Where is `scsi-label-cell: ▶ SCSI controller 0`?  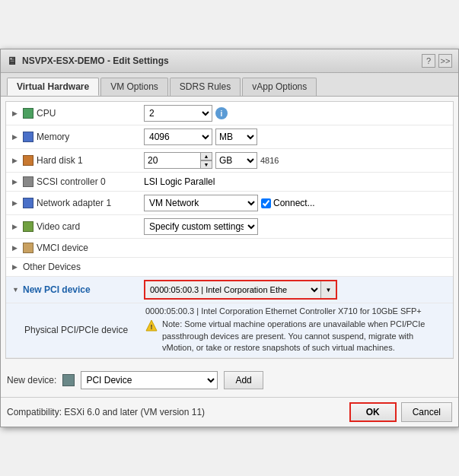
scsi-label-cell: ▶ SCSI controller 0 is located at coordinates (73, 182).